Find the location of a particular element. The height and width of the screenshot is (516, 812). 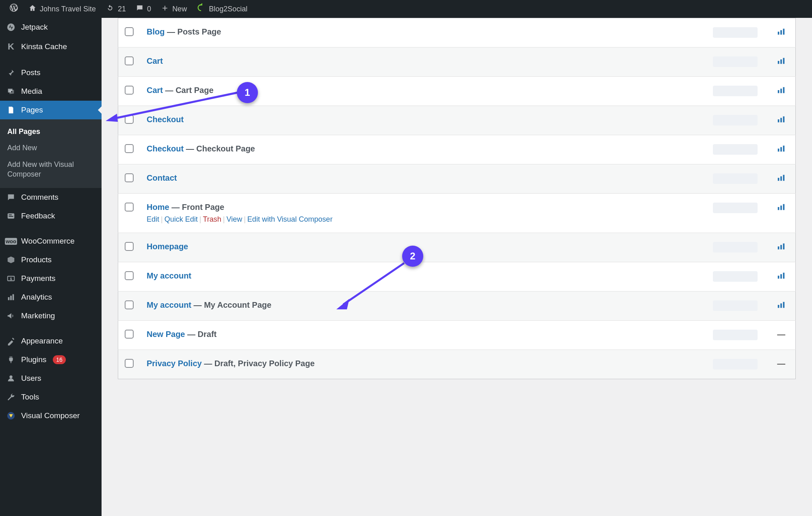

table-row: Blog — Posts Page is located at coordinates (457, 33).